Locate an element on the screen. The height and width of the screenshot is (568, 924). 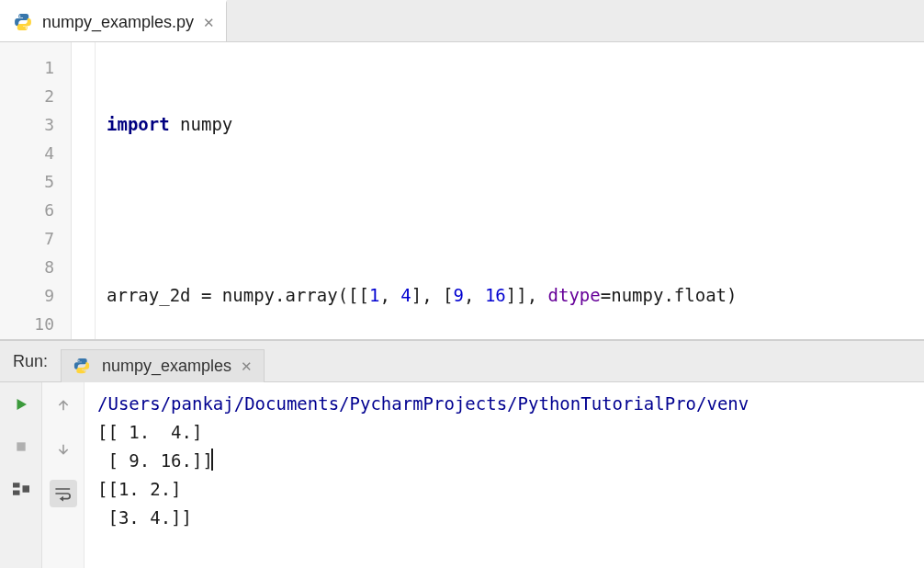
run-toolstrip-nav is located at coordinates (63, 475).